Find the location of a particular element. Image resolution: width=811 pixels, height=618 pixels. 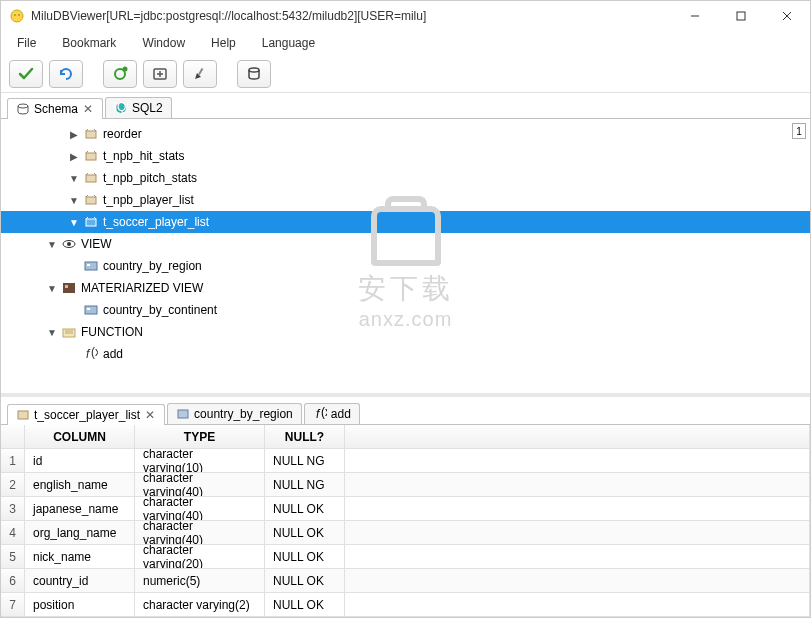

database-button is located at coordinates (254, 74).